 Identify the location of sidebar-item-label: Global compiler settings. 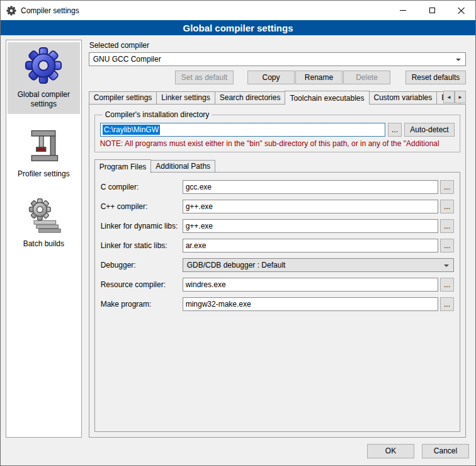
(44, 99).